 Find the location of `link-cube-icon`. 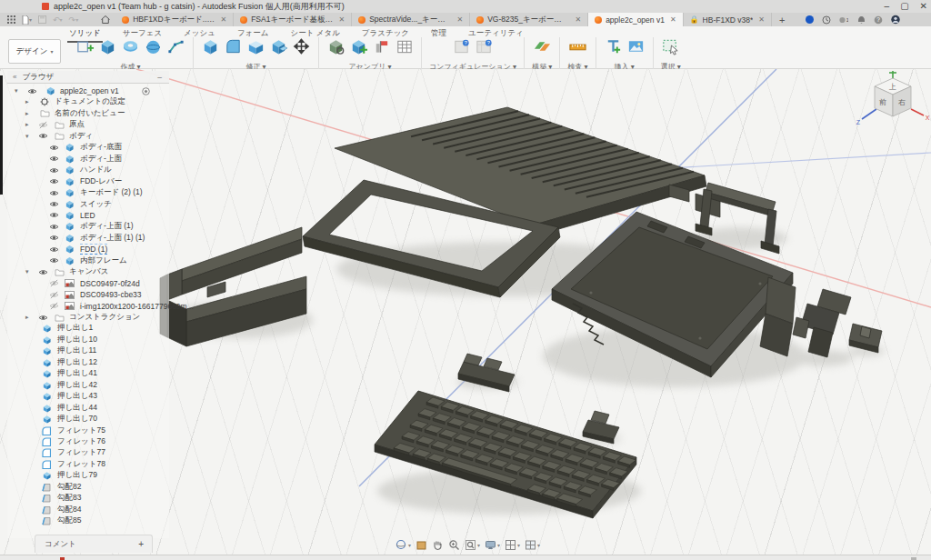

link-cube-icon is located at coordinates (336, 48).